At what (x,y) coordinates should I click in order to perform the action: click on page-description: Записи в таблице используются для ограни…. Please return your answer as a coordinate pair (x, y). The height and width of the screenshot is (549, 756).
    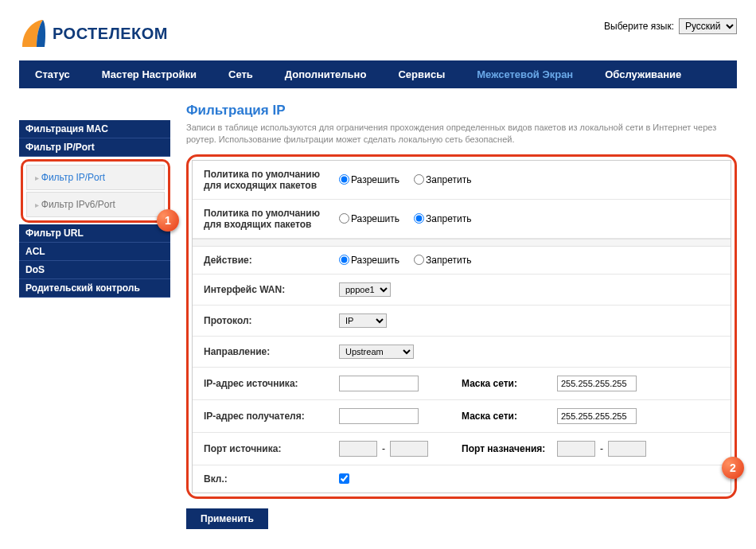
    Looking at the image, I should click on (462, 134).